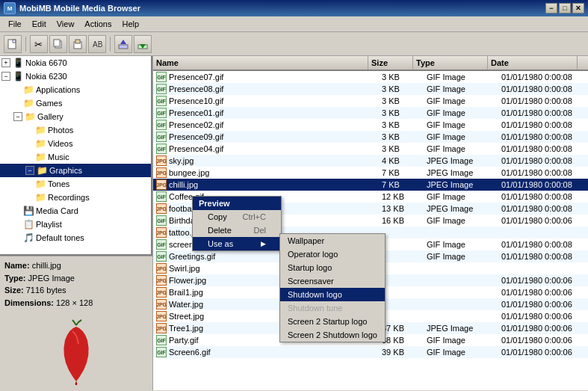 This screenshot has height=391, width=588. What do you see at coordinates (97, 44) in the screenshot?
I see `toolbar-rename: AB` at bounding box center [97, 44].